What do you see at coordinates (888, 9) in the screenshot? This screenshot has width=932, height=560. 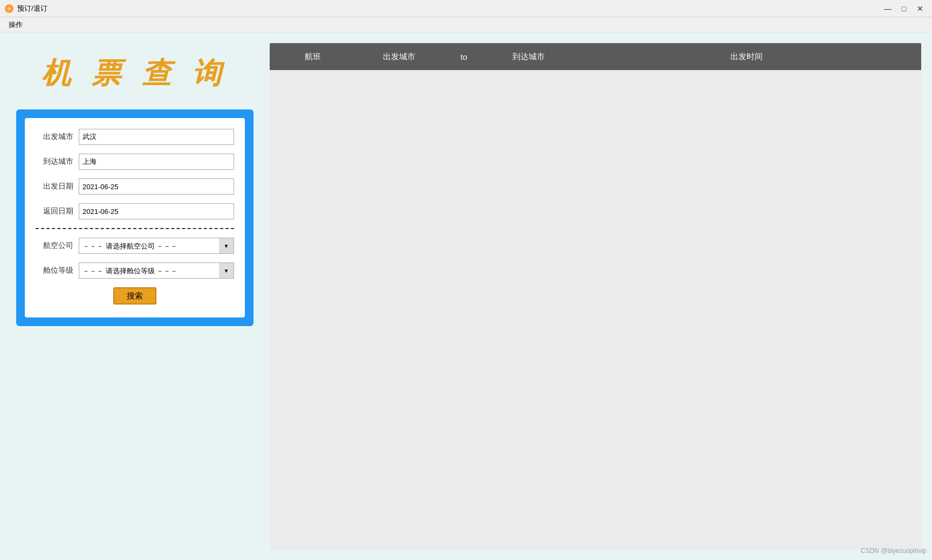 I see `minimize-button: —` at bounding box center [888, 9].